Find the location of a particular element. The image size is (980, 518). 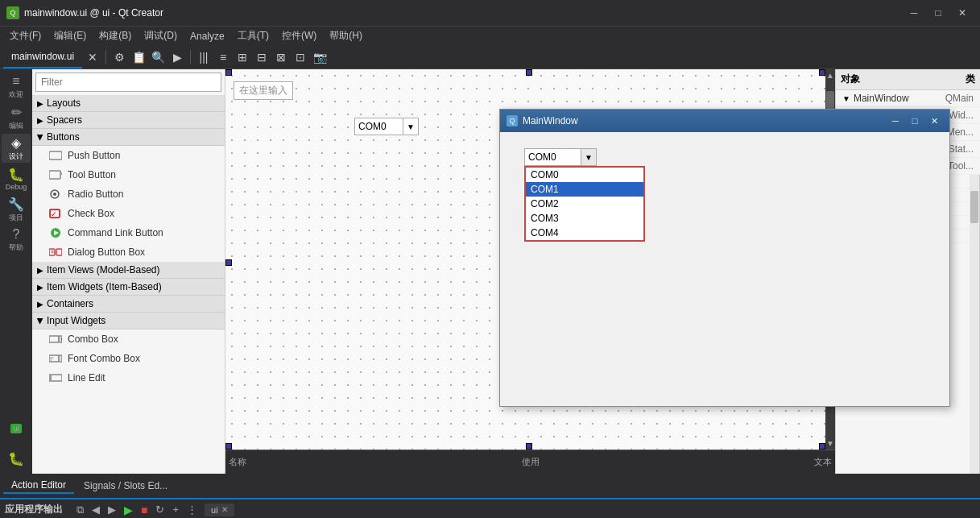

layouts-expand-icon: ▶ is located at coordinates (40, 103).